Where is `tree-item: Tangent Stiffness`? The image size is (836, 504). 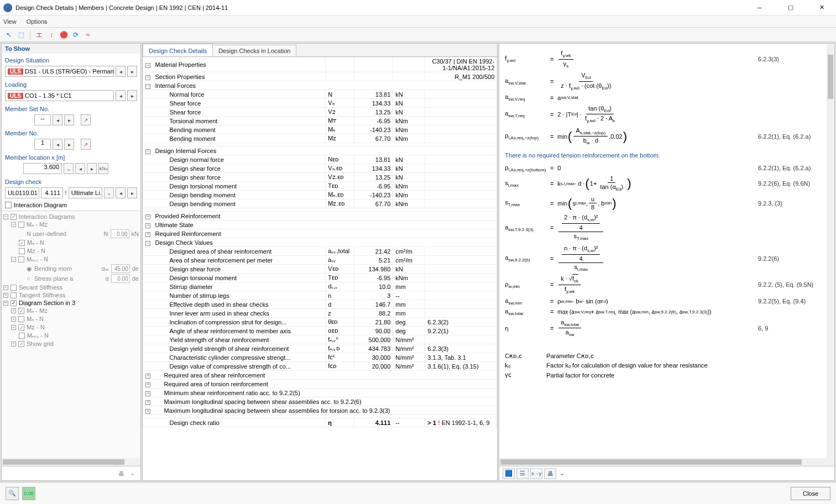 tree-item: Tangent Stiffness is located at coordinates (79, 295).